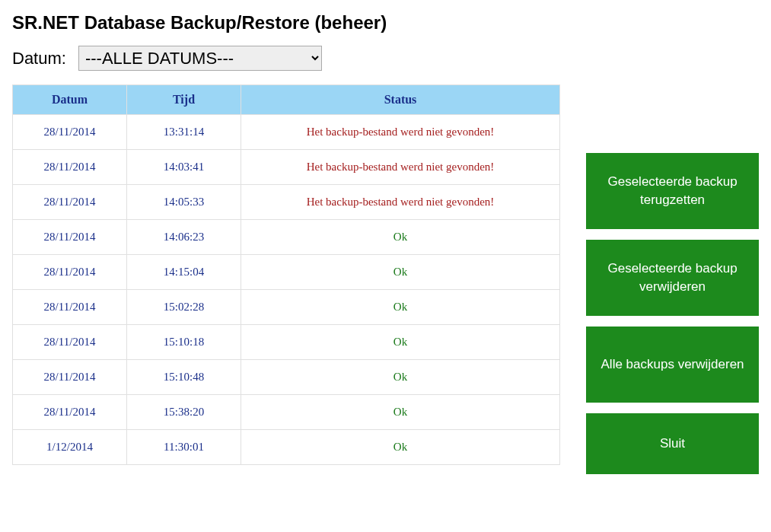 The height and width of the screenshot is (532, 771). Describe the element at coordinates (286, 237) in the screenshot. I see `table-row: 28/11/201414:06:23Ok` at that location.